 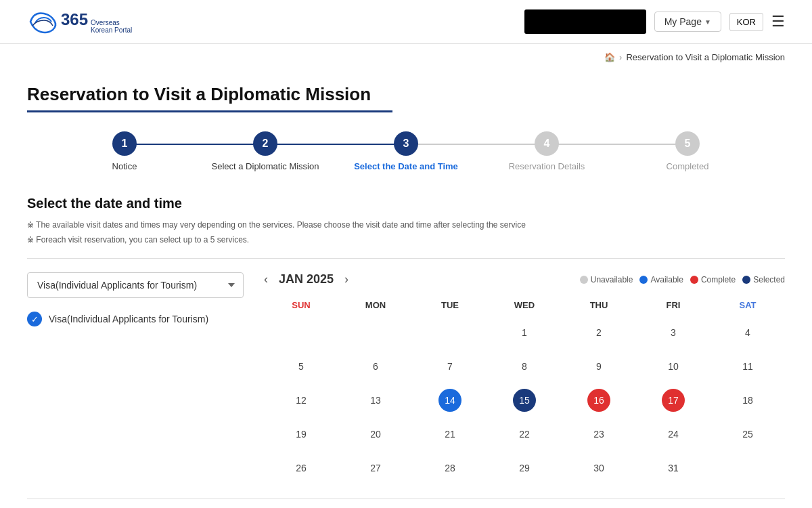 I want to click on day-14: 14, so click(x=450, y=400).